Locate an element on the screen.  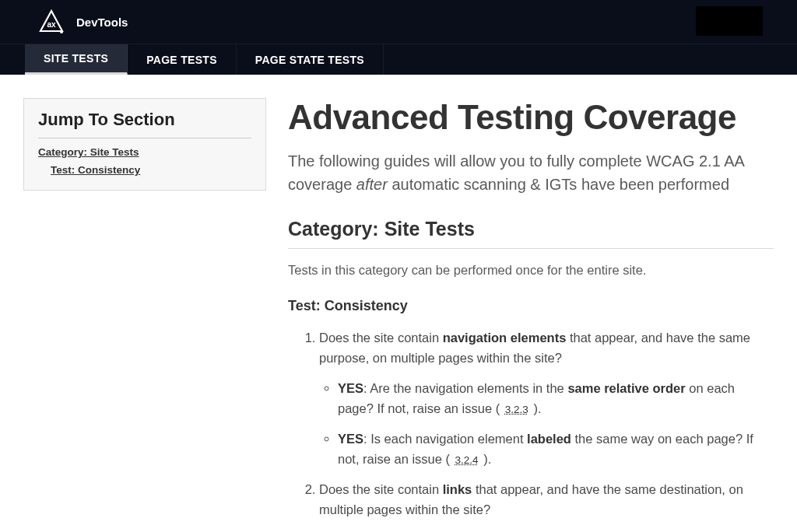
tab-page-tests: PAGE TESTS is located at coordinates (182, 59).